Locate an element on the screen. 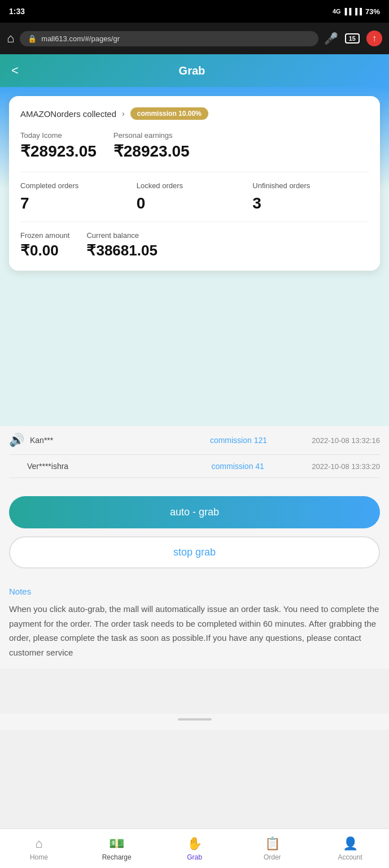  bottom-nav: ⌂ Home 💵 Recharge ✋ Grab 📋 Order 👤 Accou… is located at coordinates (194, 848).